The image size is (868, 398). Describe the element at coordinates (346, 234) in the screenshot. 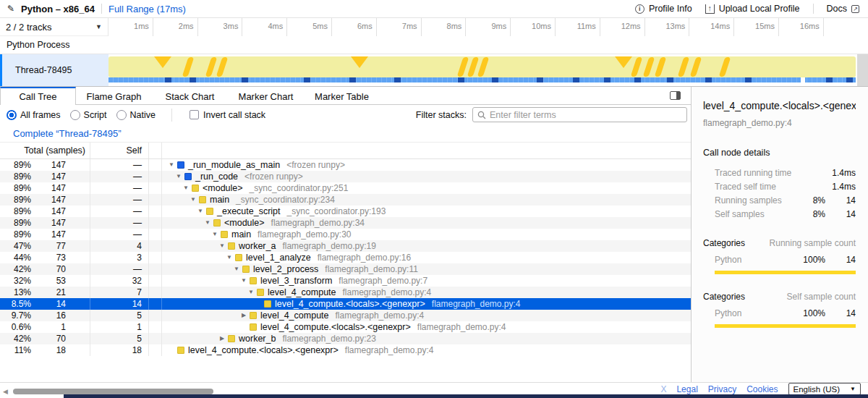

I see `table-row: 89%147—▼mainflamegraph_demo.py:30` at that location.